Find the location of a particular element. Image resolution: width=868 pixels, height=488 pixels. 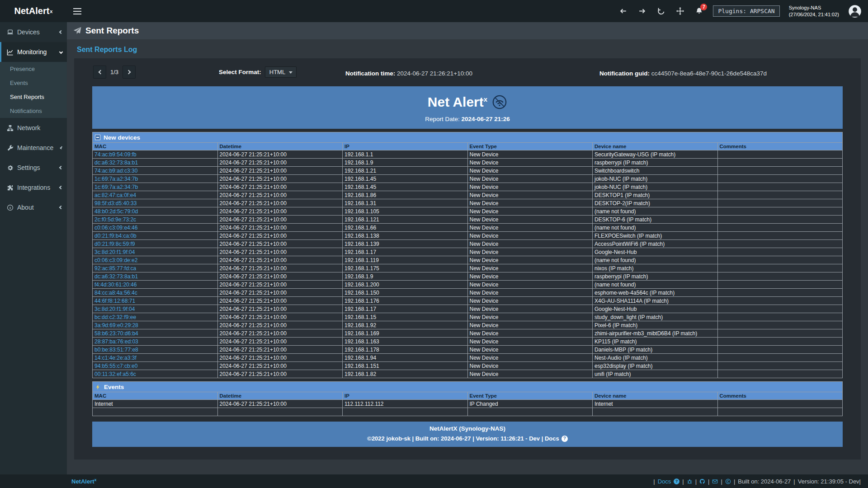

sidebar-subitem-sent-reports: Sent Reports is located at coordinates (33, 97).